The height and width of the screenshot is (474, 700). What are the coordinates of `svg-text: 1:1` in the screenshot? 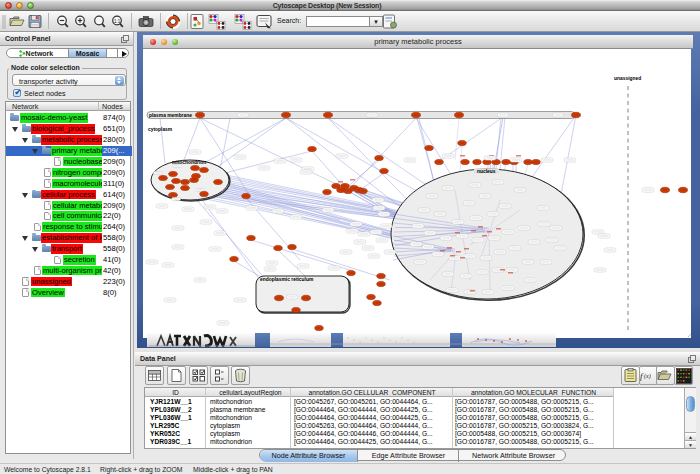 It's located at (118, 22).